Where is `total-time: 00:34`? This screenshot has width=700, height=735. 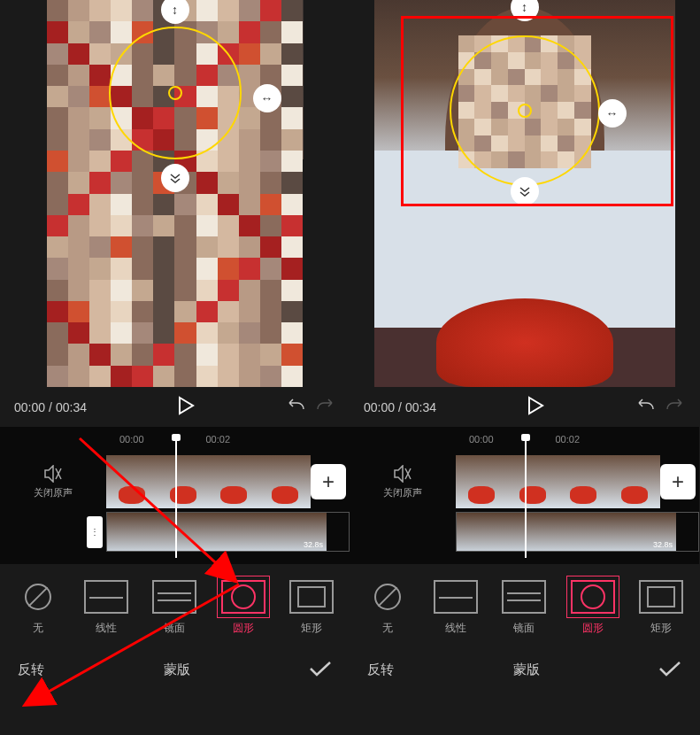 total-time: 00:34 is located at coordinates (71, 407).